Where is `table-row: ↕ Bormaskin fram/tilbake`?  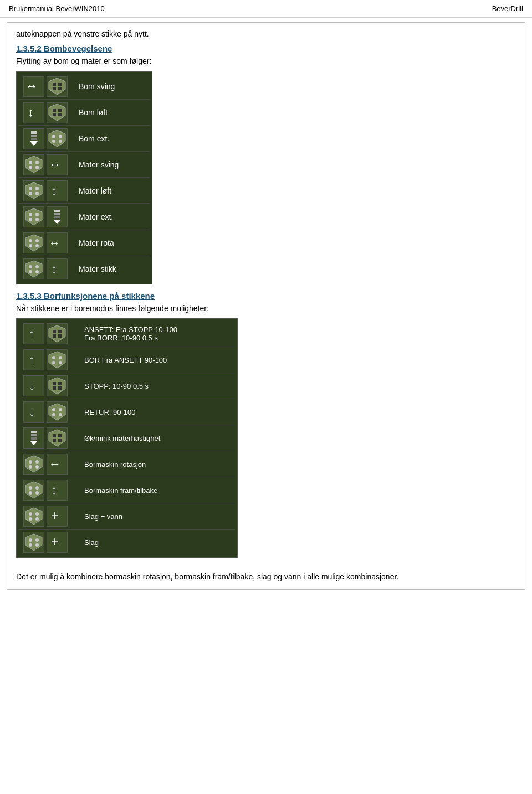 table-row: ↕ Bormaskin fram/tilbake is located at coordinates (127, 490).